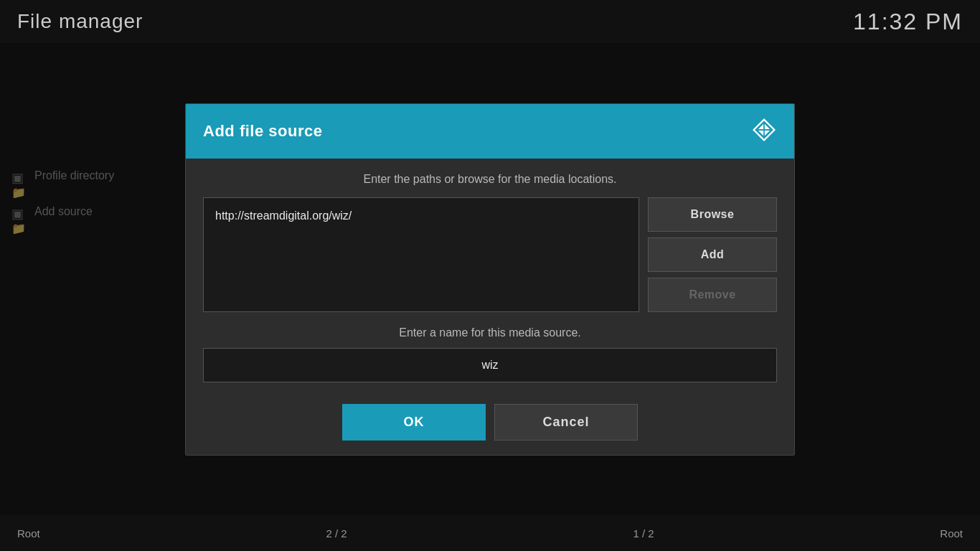 This screenshot has height=551, width=980. Describe the element at coordinates (490, 131) in the screenshot. I see `dialog-header: Add file source` at that location.